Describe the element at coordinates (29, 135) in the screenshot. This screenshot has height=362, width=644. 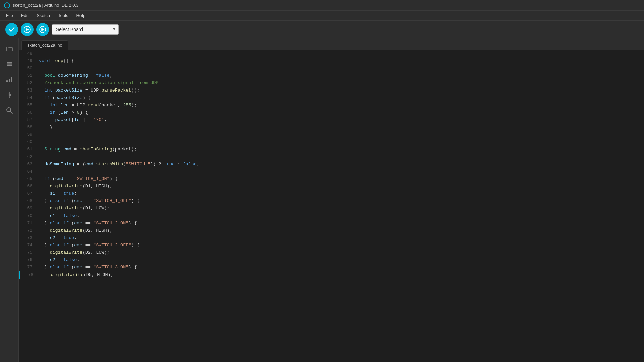
I see `line-number: 59` at that location.